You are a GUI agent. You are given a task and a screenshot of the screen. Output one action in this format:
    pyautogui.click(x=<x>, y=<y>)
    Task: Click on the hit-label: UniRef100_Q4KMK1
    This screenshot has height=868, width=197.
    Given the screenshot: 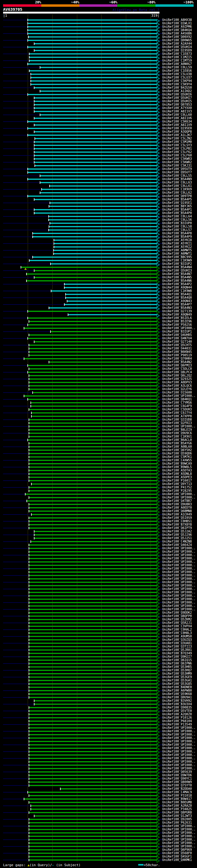 What is the action you would take?
    pyautogui.click(x=177, y=860)
    